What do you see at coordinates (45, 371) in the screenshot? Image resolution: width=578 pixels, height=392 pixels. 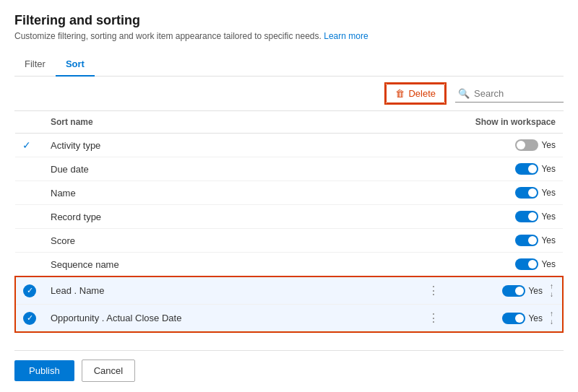 I see `publish-button: Publish` at bounding box center [45, 371].